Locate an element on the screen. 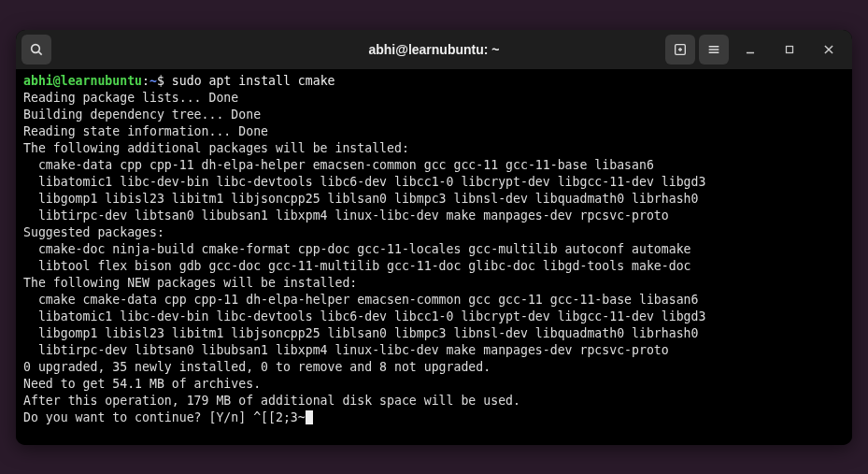 This screenshot has height=474, width=868. output-line: Suggested packages: is located at coordinates (93, 232).